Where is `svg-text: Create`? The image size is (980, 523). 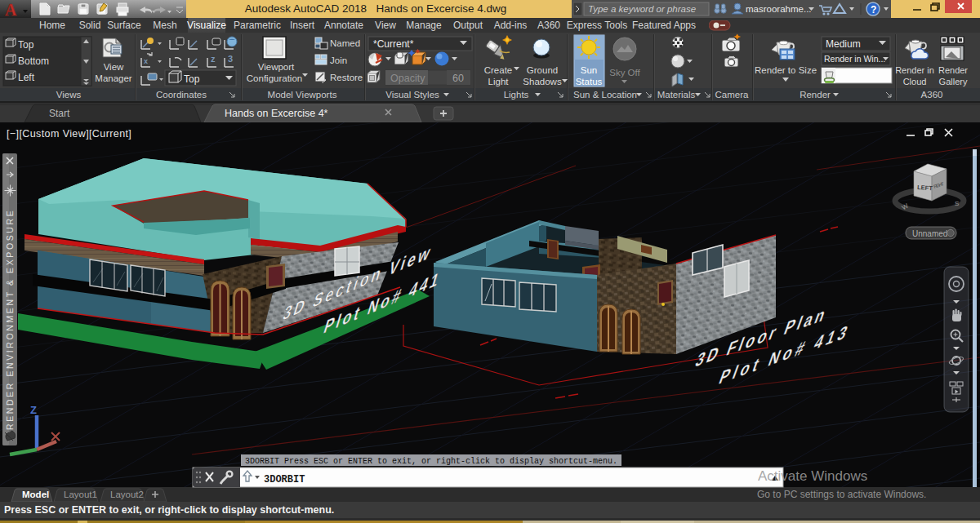
svg-text: Create is located at coordinates (498, 70).